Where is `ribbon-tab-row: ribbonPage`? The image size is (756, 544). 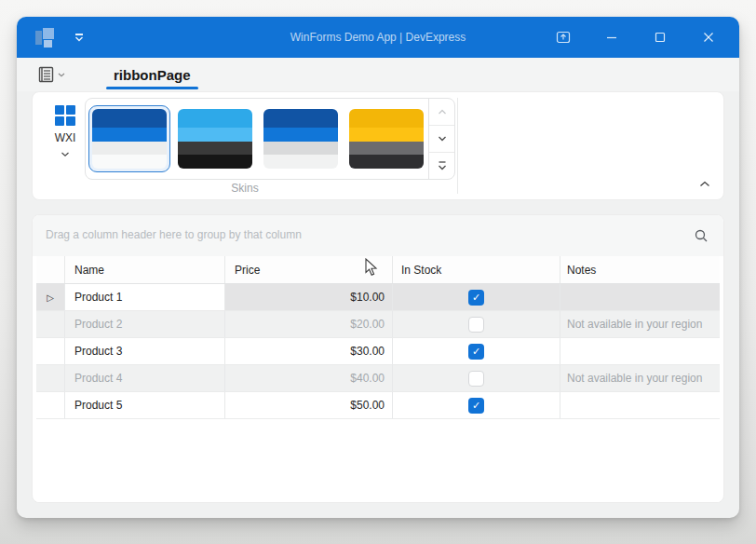
ribbon-tab-row: ribbonPage is located at coordinates (378, 75).